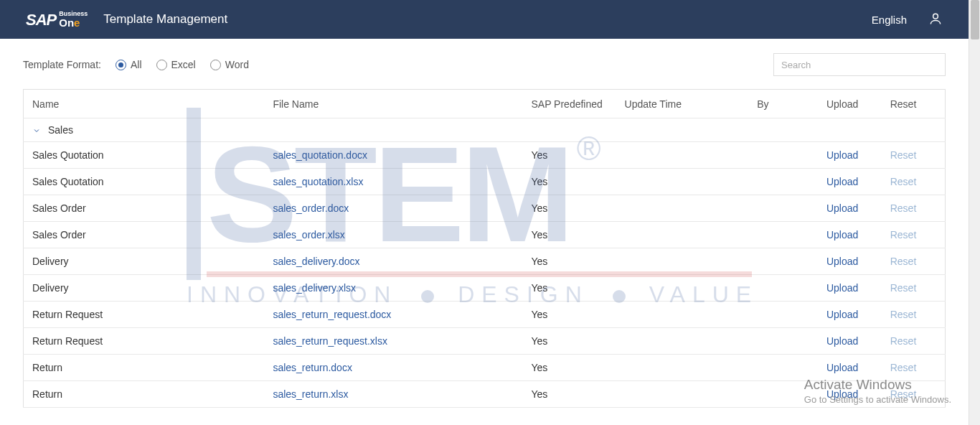 This screenshot has width=980, height=425. What do you see at coordinates (314, 288) in the screenshot?
I see `file-link: sales_delivery.xlsx` at bounding box center [314, 288].